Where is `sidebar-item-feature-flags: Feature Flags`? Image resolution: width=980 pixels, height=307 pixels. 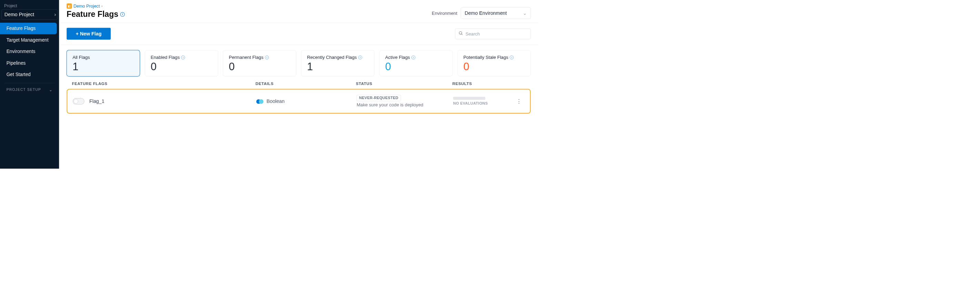
sidebar-item-feature-flags: Feature Flags is located at coordinates (28, 29).